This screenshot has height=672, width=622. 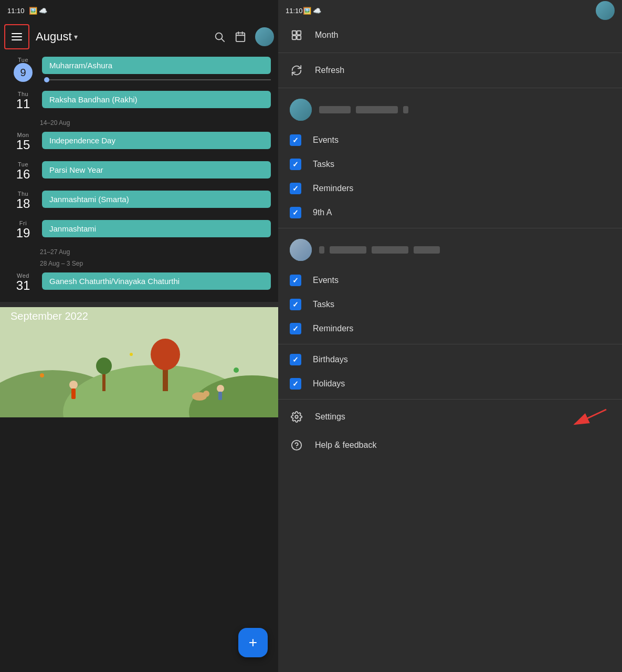 I want to click on 9tha-label: 9th A, so click(x=322, y=213).